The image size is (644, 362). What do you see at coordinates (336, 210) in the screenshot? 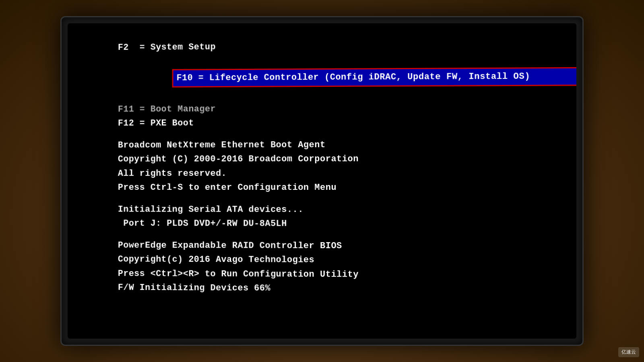
I see `sata-line-1: Initializing Serial ATA devices...` at bounding box center [336, 210].